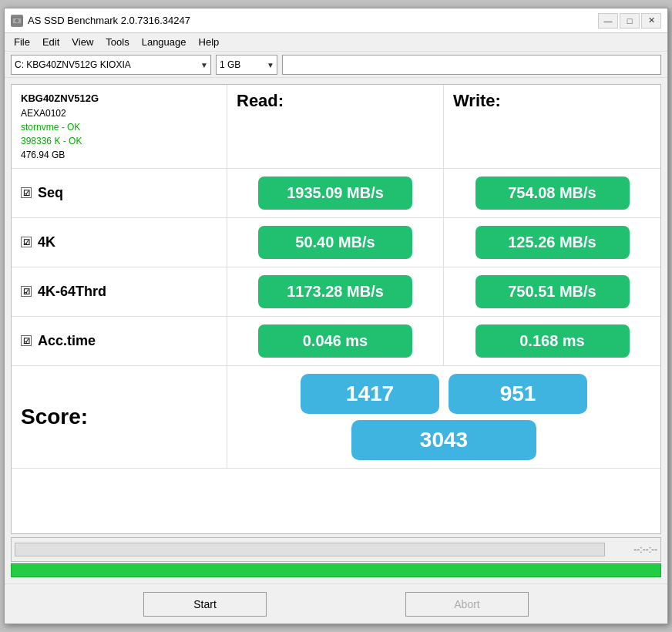  What do you see at coordinates (336, 126) in the screenshot?
I see `read-header: Read:` at bounding box center [336, 126].